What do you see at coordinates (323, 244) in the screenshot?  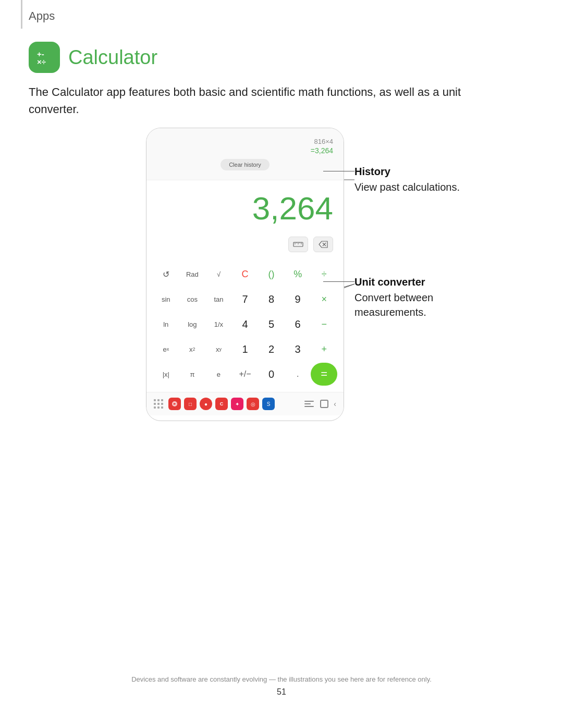 I see `backspace-icon` at bounding box center [323, 244].